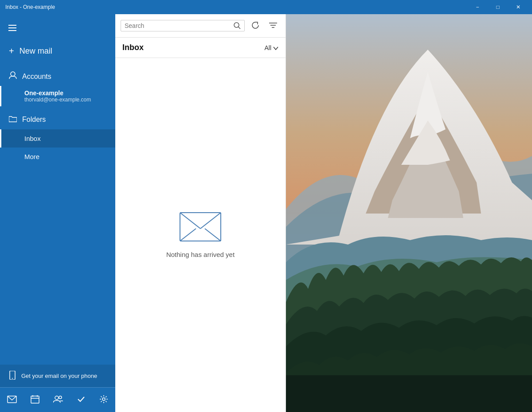  Describe the element at coordinates (81, 400) in the screenshot. I see `todo-icon` at that location.